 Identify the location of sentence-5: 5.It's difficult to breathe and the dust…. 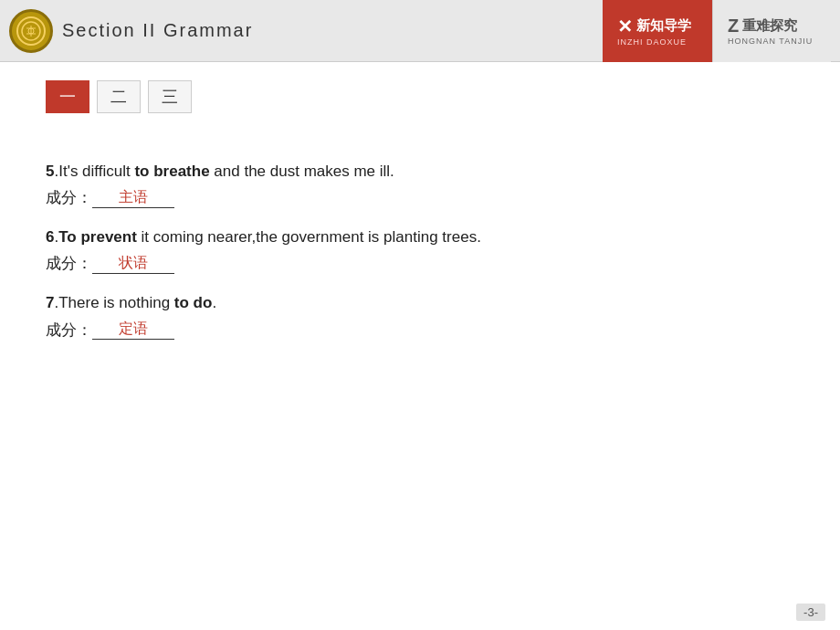
(420, 172).